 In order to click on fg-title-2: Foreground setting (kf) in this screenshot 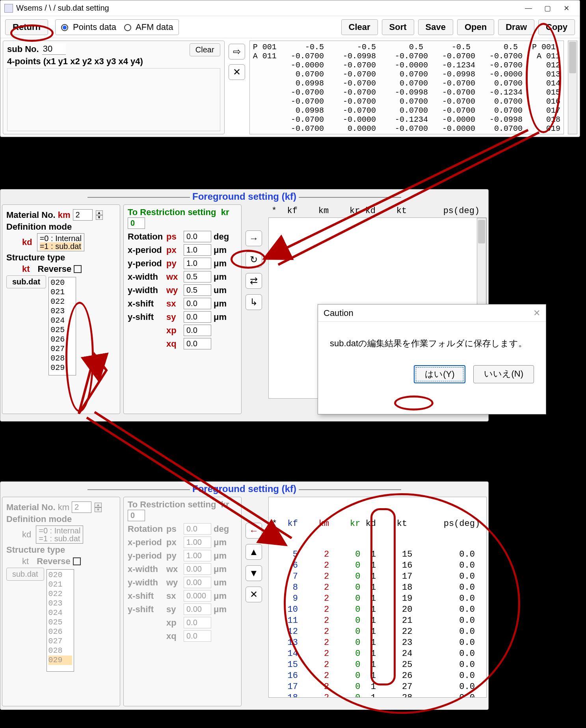, I will do `click(244, 488)`.